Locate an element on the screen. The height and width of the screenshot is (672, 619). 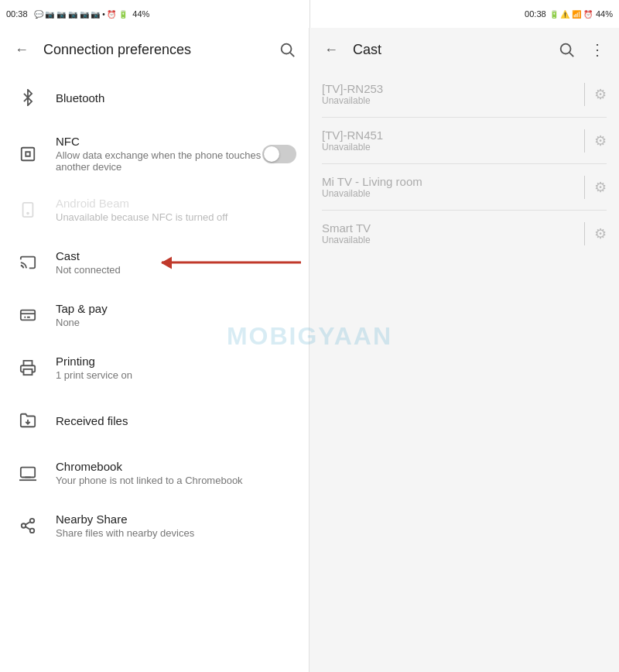
back-button-right: ← is located at coordinates (331, 50).